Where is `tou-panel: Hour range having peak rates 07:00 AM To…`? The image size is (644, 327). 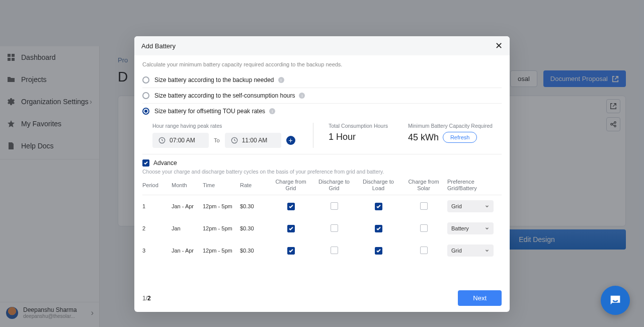
tou-panel: Hour range having peak rates 07:00 AM To… is located at coordinates (322, 134).